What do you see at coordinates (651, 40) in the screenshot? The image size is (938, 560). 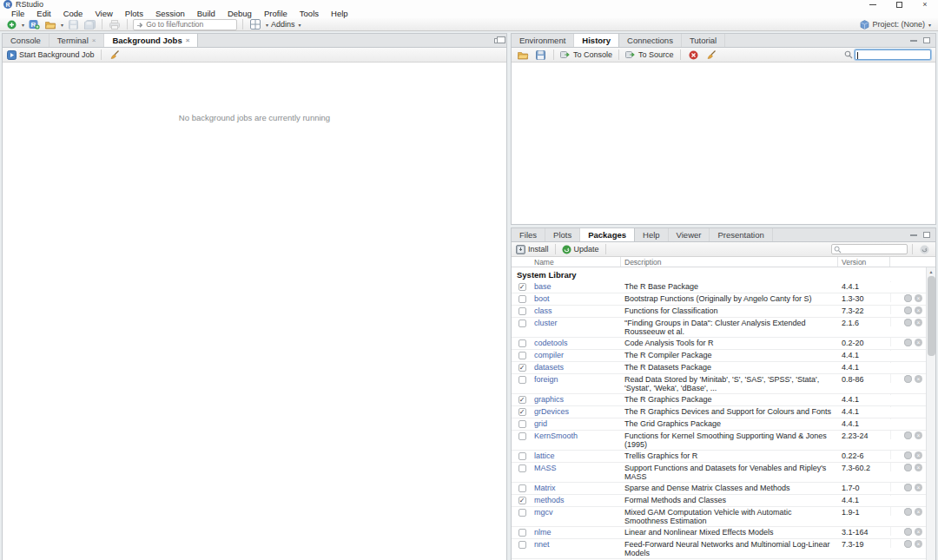 I see `tab-connections: Connections` at bounding box center [651, 40].